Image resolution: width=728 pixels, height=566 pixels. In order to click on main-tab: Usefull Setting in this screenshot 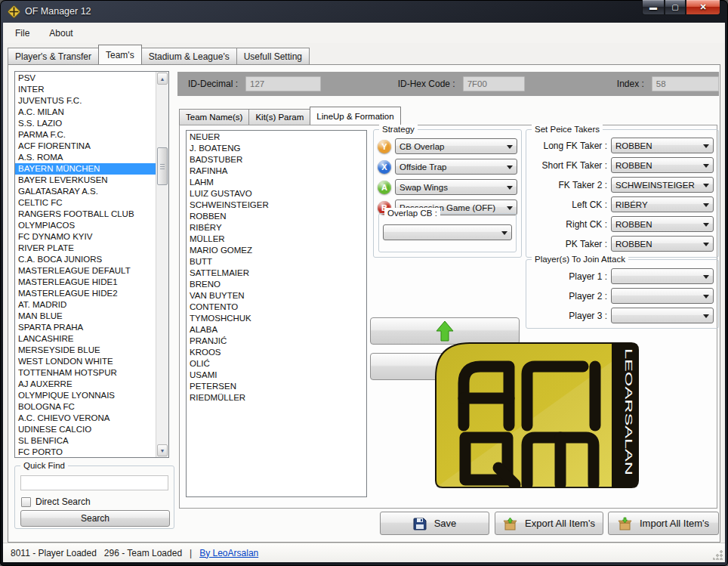, I will do `click(273, 56)`.